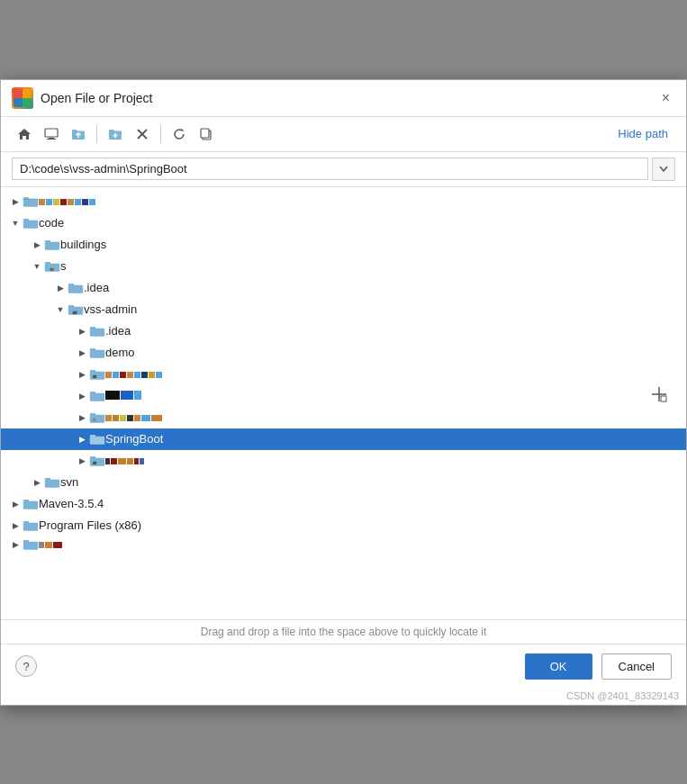  What do you see at coordinates (206, 134) in the screenshot?
I see `copy-icon` at bounding box center [206, 134].